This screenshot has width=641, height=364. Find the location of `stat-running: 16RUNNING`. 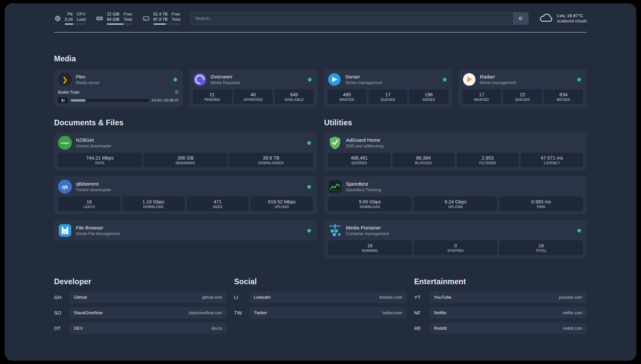

stat-running: 16RUNNING is located at coordinates (370, 248).